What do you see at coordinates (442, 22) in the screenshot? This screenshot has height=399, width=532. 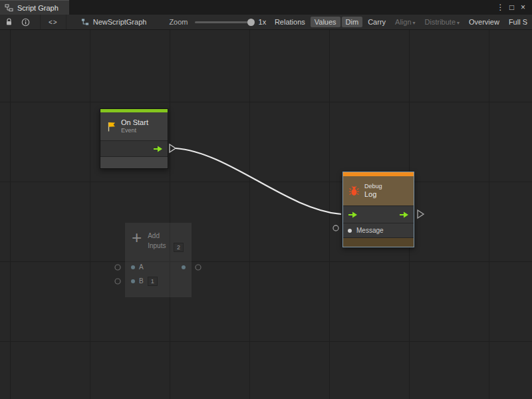 I see `distribute-button: Distribute▾` at bounding box center [442, 22].